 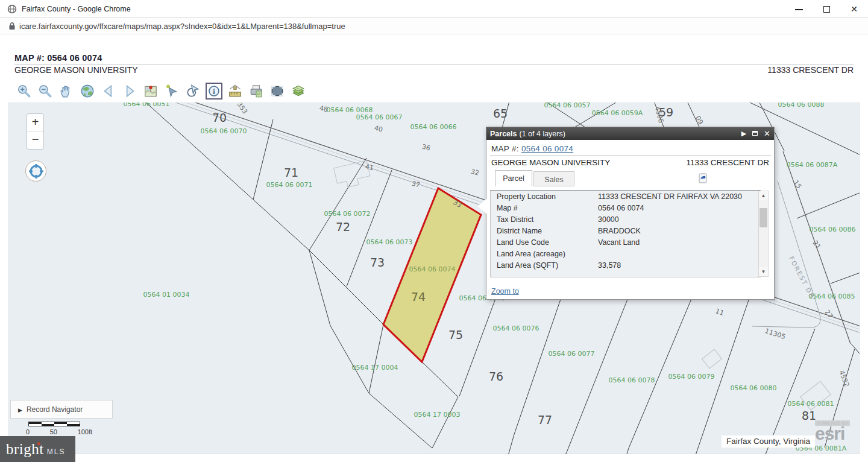 I want to click on bright-logo-text: bright, so click(x=25, y=449).